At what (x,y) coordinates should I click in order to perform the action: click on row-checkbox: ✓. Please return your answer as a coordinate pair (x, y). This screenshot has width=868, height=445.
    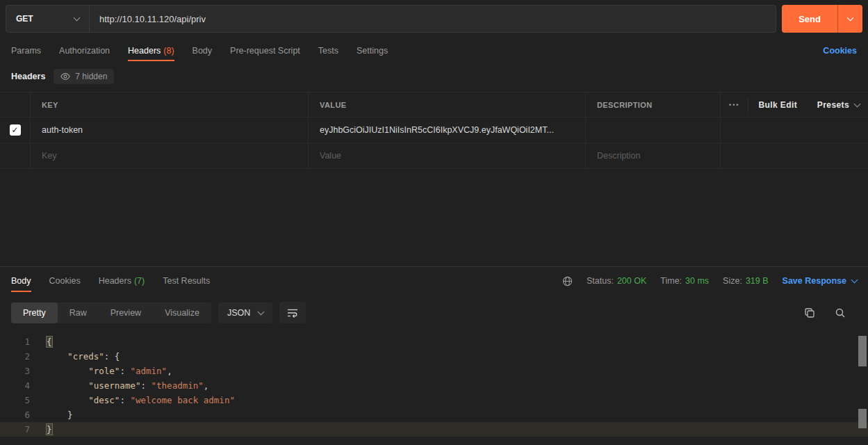
    Looking at the image, I should click on (15, 130).